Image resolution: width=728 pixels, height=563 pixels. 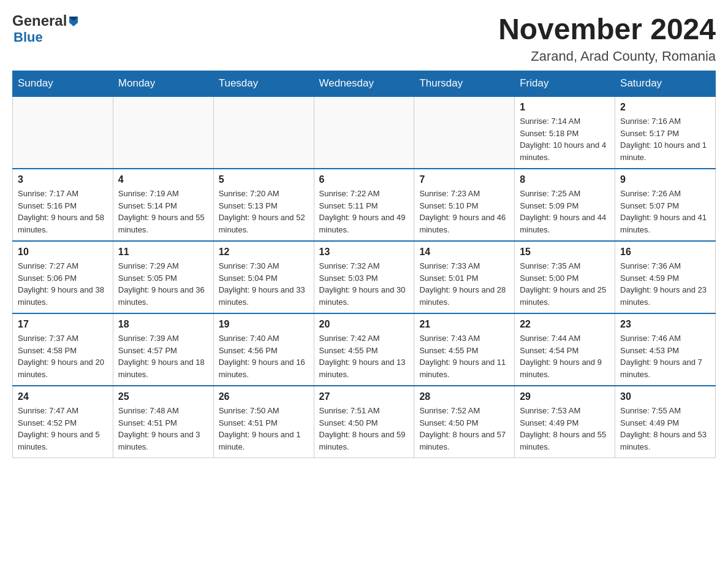 What do you see at coordinates (163, 429) in the screenshot?
I see `day-info: Sunrise: 7:48 AMSunset: 4:51 PMDaylight:…` at bounding box center [163, 429].